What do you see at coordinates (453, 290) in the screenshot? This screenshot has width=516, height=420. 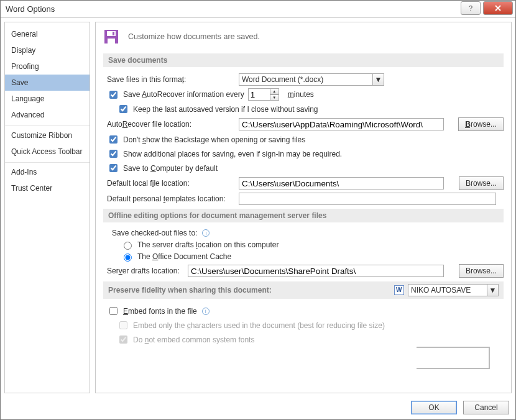 I see `fidelity-document-select: NIKO AUTOSAVE ▼` at bounding box center [453, 290].